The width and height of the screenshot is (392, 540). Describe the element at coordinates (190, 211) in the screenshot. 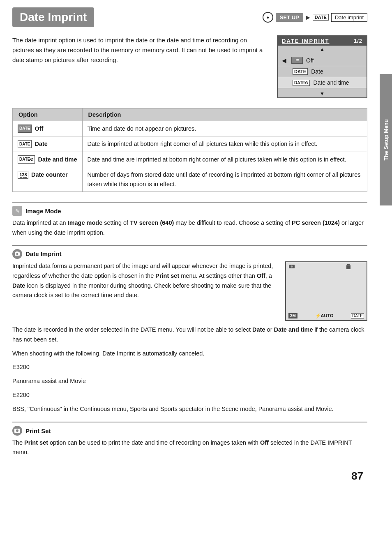

I see `note-header-image-mode: ✎ Image Mode` at that location.